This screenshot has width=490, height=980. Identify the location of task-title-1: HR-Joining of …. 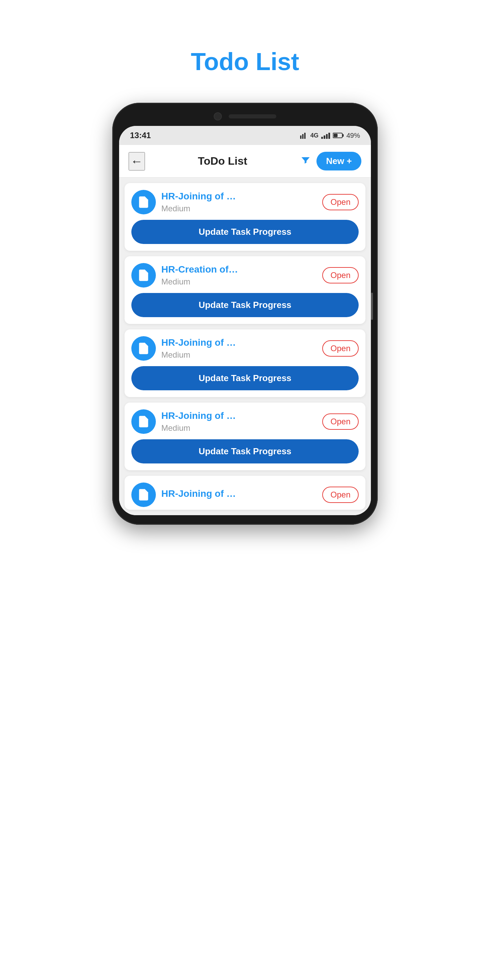
(239, 196).